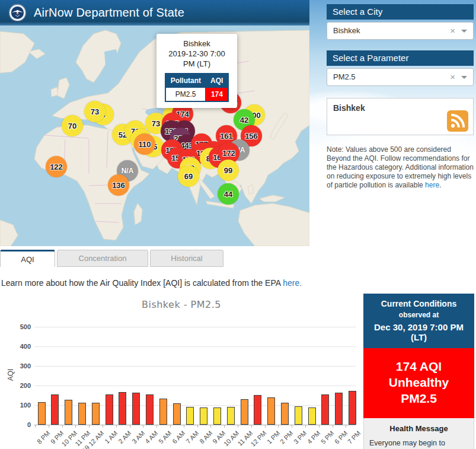 The height and width of the screenshot is (449, 476). I want to click on rss-feed-icon, so click(458, 121).